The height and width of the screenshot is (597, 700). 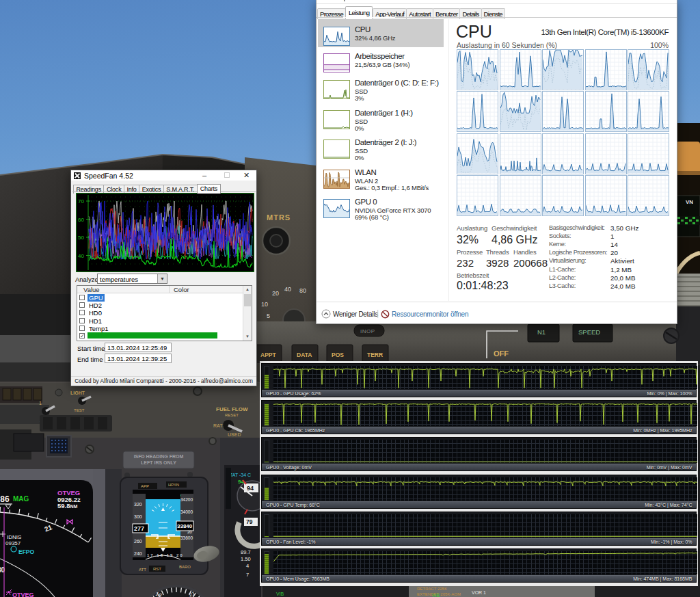 I want to click on svg-text: TAT -34 C, so click(x=241, y=475).